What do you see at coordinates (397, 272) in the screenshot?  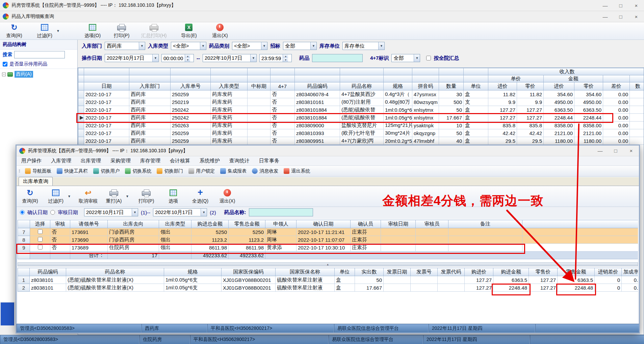 I see `col-header: 发票日期` at bounding box center [397, 272].